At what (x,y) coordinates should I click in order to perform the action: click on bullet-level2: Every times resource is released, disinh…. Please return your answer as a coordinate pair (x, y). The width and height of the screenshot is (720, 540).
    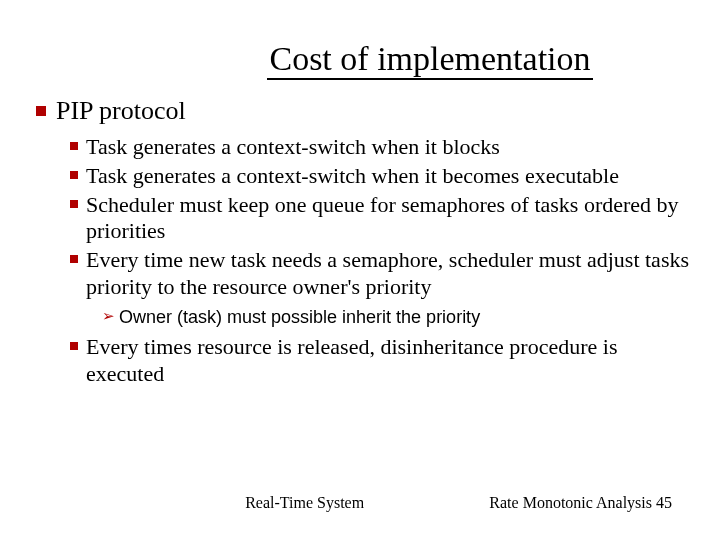
    Looking at the image, I should click on (380, 361).